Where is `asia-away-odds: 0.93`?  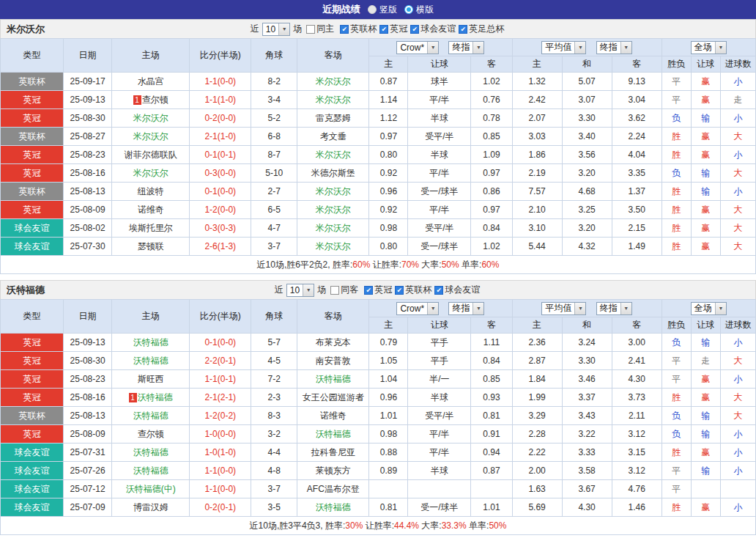
asia-away-odds: 0.93 is located at coordinates (492, 397).